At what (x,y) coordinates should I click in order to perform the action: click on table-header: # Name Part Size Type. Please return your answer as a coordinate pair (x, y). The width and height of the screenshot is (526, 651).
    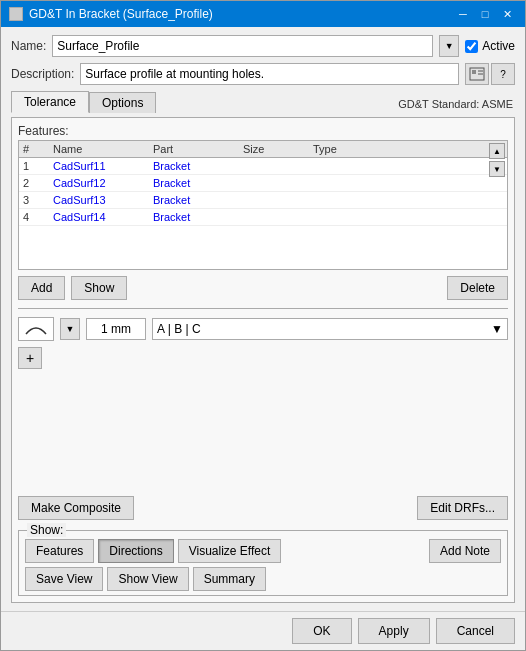
    Looking at the image, I should click on (263, 150).